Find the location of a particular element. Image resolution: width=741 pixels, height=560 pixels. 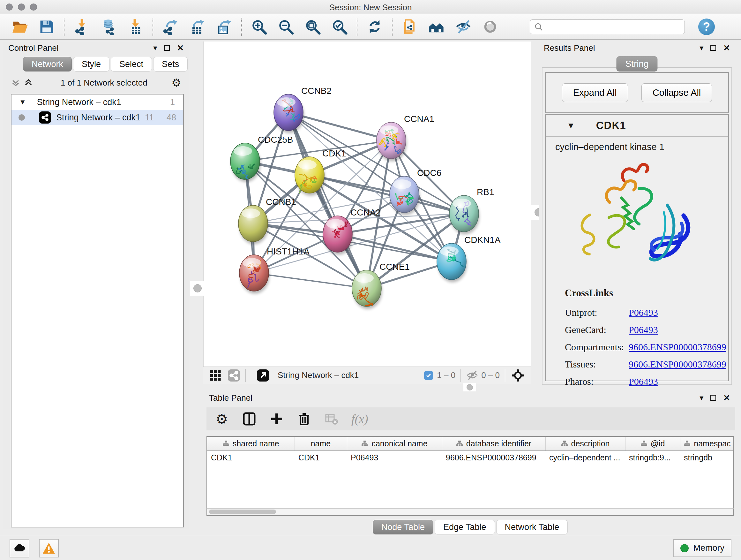

tab-network: Network is located at coordinates (48, 64).